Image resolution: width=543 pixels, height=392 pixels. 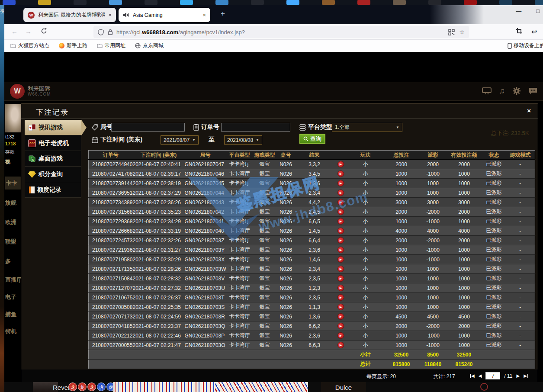 I want to click on forward-button: →, so click(x=29, y=31).